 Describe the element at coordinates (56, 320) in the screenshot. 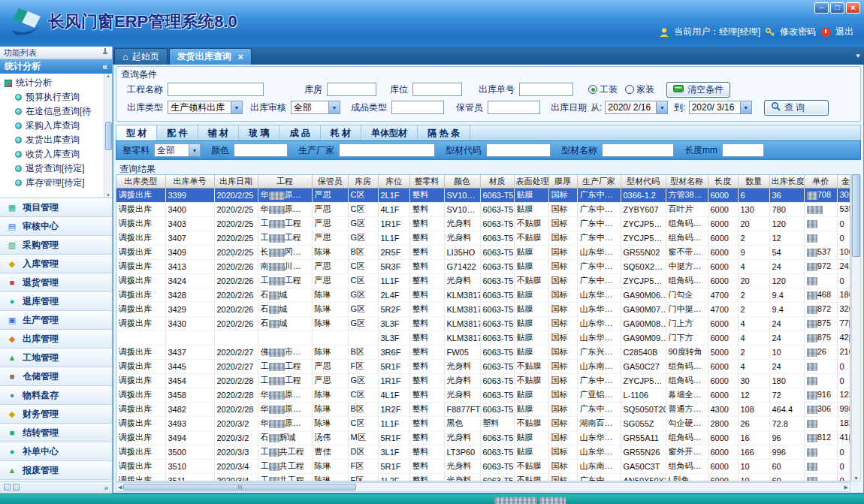

I see `sidebar-item-生产管理: ▣生产管理` at that location.